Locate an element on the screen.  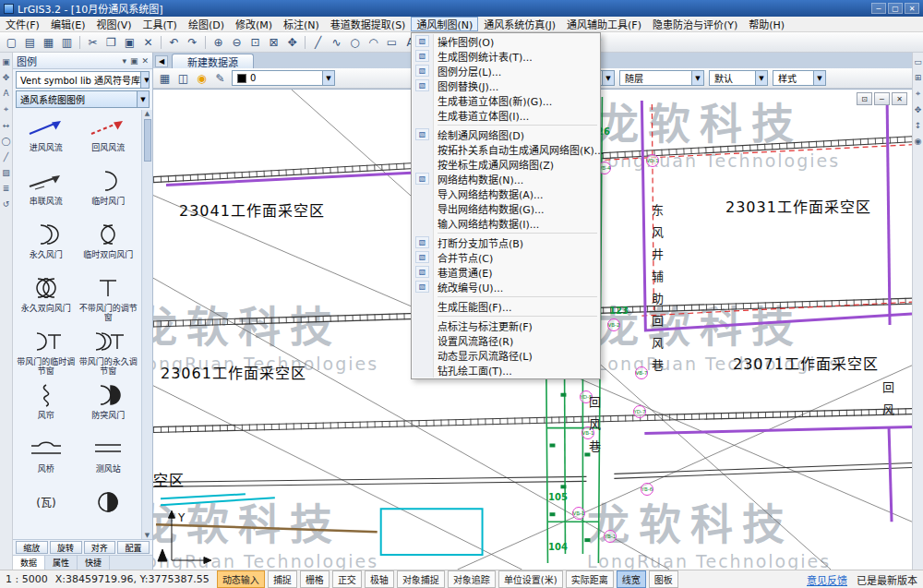
undo-icon: ↶ is located at coordinates (174, 42).